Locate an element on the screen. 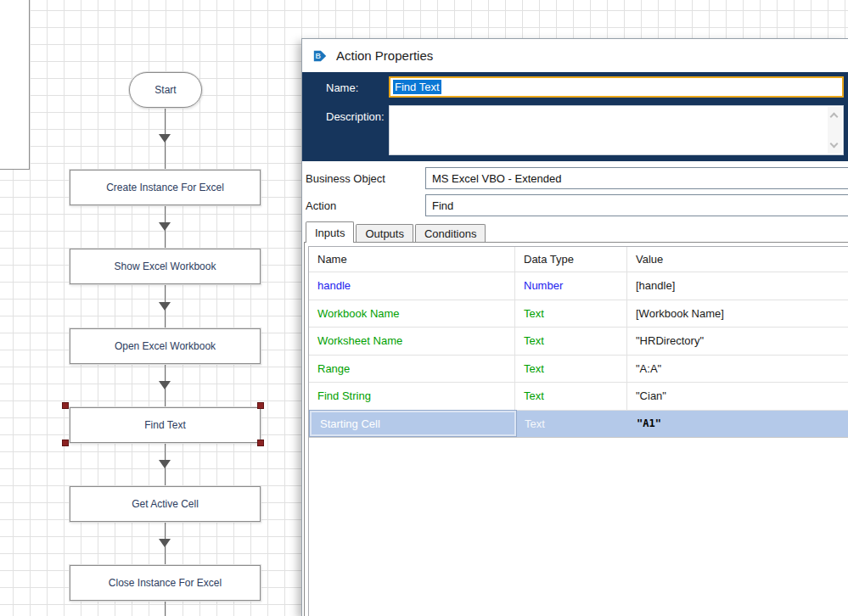 The image size is (848, 616). page-boundary-corner is located at coordinates (15, 85).